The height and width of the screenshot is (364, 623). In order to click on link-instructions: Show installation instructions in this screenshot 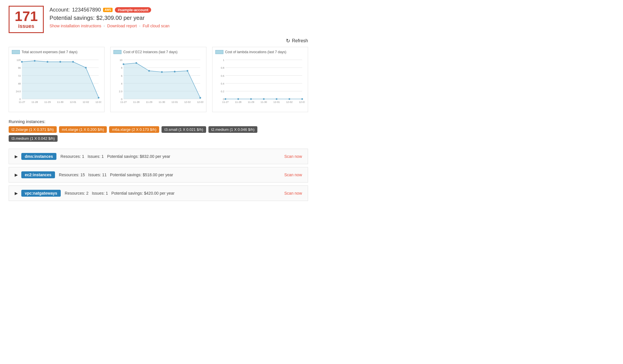, I will do `click(75, 26)`.